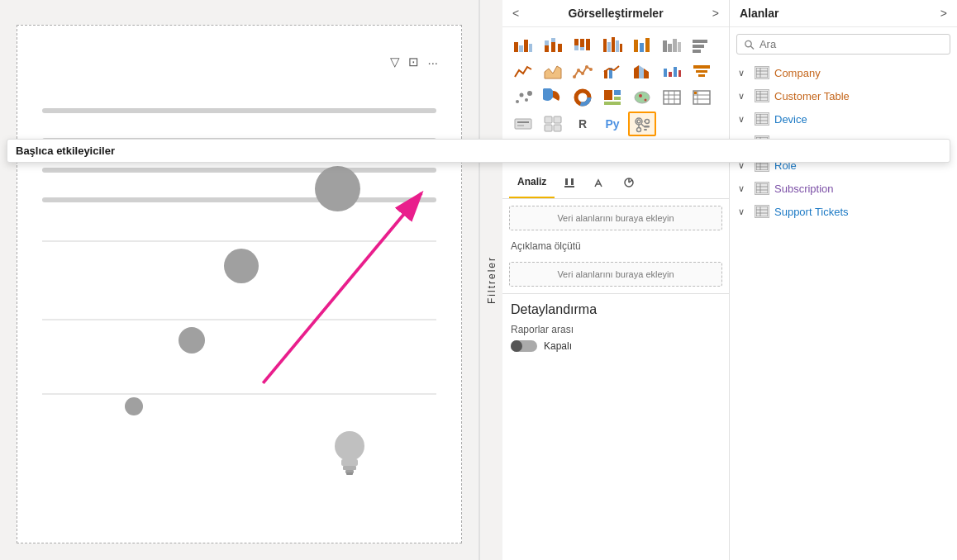 The image size is (957, 560). Describe the element at coordinates (812, 211) in the screenshot. I see `field-name: Support Tickets` at that location.